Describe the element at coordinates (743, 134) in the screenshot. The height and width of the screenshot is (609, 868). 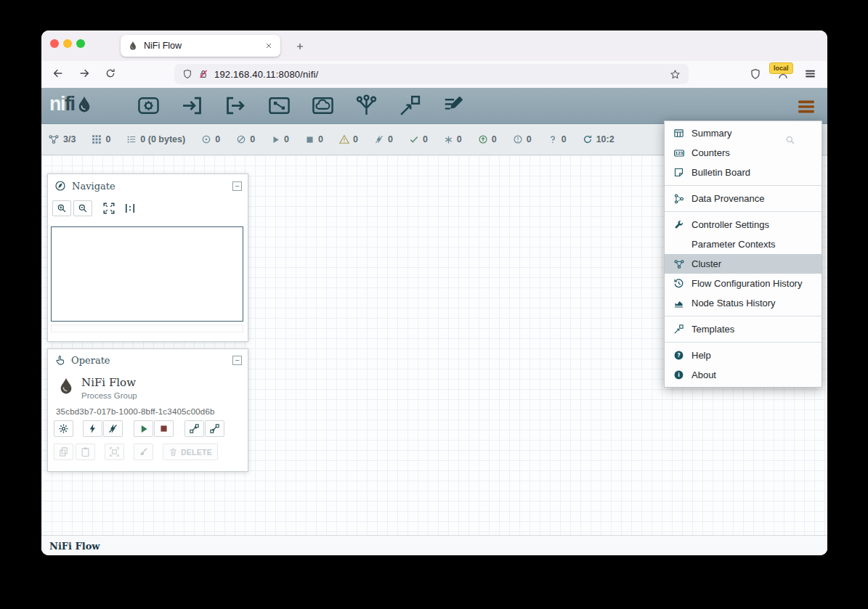
I see `menu-item-summary: Summary` at that location.